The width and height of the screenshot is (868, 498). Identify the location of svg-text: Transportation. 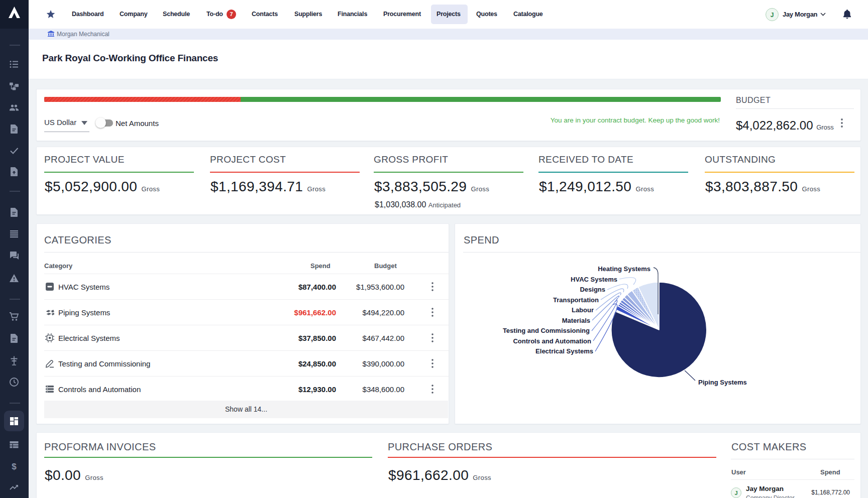
(576, 300).